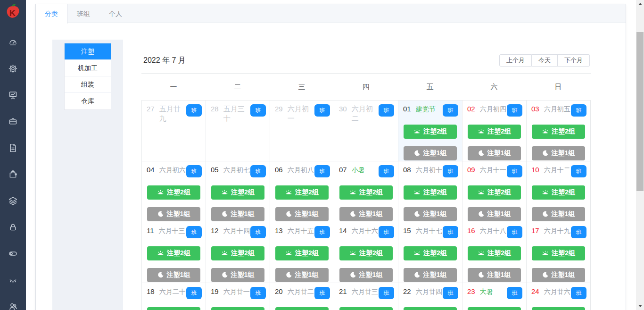  I want to click on calendar-cell: 11六月十三班注塑2组注塑1组, so click(174, 253).